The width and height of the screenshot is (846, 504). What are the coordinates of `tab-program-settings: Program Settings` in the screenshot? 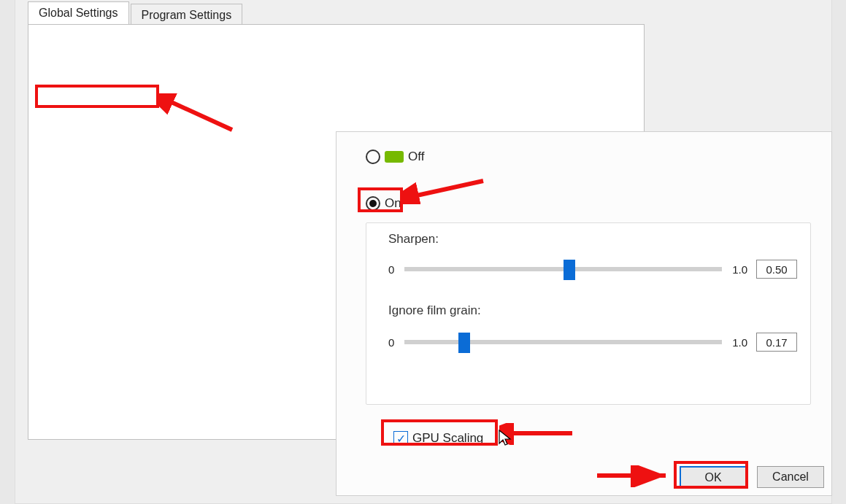 It's located at (187, 15).